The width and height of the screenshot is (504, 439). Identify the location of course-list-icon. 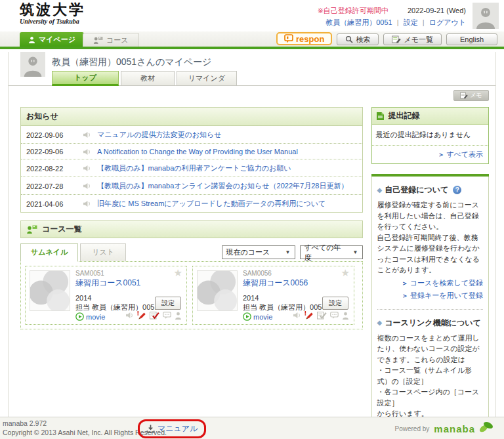
(32, 230).